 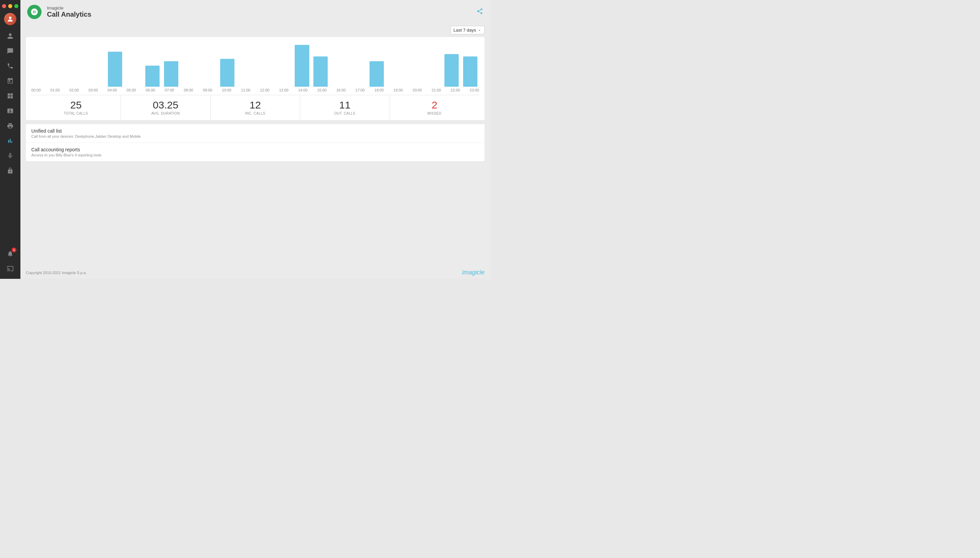 I want to click on sidebar-item-mic, so click(x=10, y=156).